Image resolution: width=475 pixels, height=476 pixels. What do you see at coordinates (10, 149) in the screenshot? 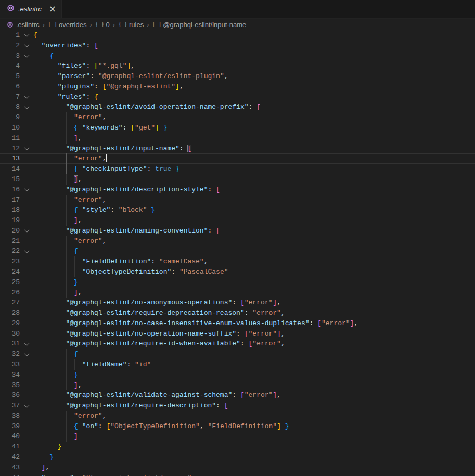
I see `line-number: 12` at bounding box center [10, 149].